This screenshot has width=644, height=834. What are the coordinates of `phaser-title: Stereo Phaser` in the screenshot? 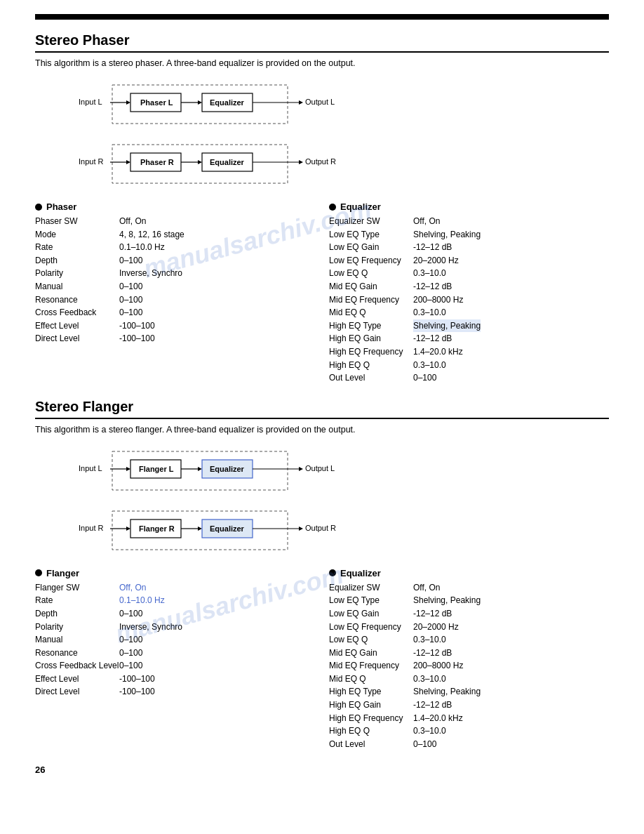 It's located at (322, 41).